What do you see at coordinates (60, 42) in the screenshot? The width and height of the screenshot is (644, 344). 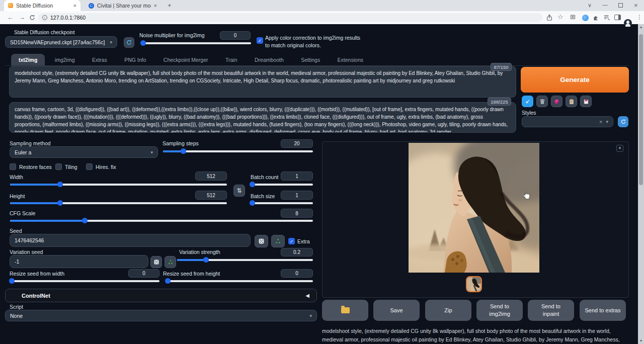 I see `checkpoint-value: SD15NewVAEpruned.ckpt [27a4ac756c]` at bounding box center [60, 42].